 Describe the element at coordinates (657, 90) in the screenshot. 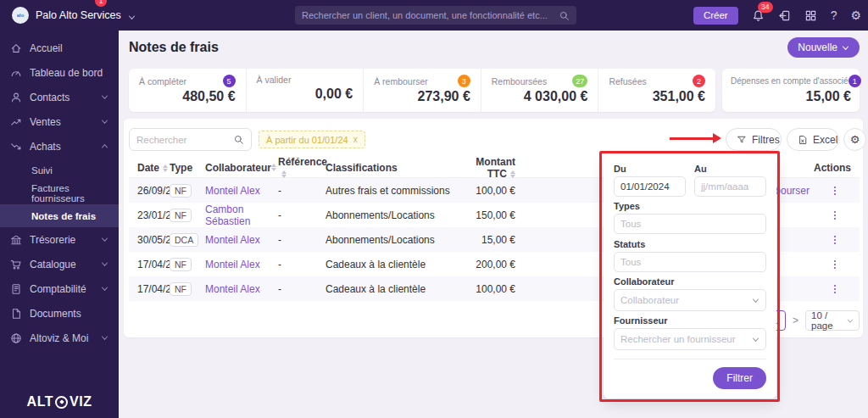

I see `stat-refusees: Refusées2 351,00 €` at that location.